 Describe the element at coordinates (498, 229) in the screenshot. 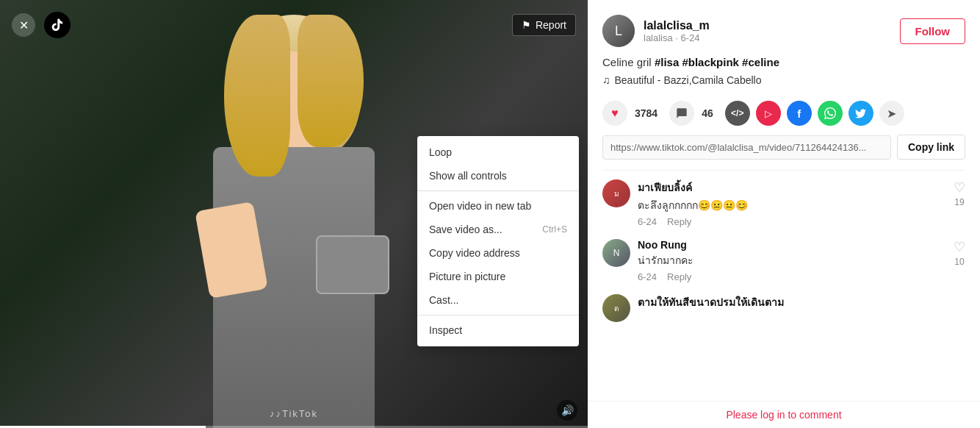

I see `menu-item-save-video: Save video as... Ctrl+S` at that location.